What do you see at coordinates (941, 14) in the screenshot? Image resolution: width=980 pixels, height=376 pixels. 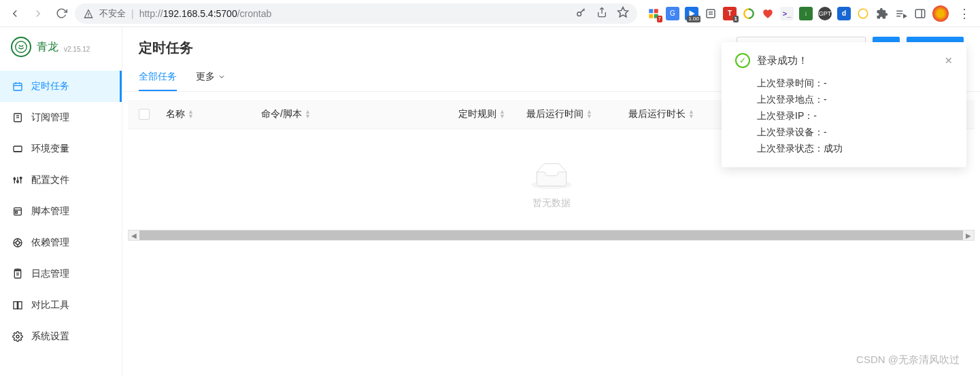 I see `profile-avatar` at bounding box center [941, 14].